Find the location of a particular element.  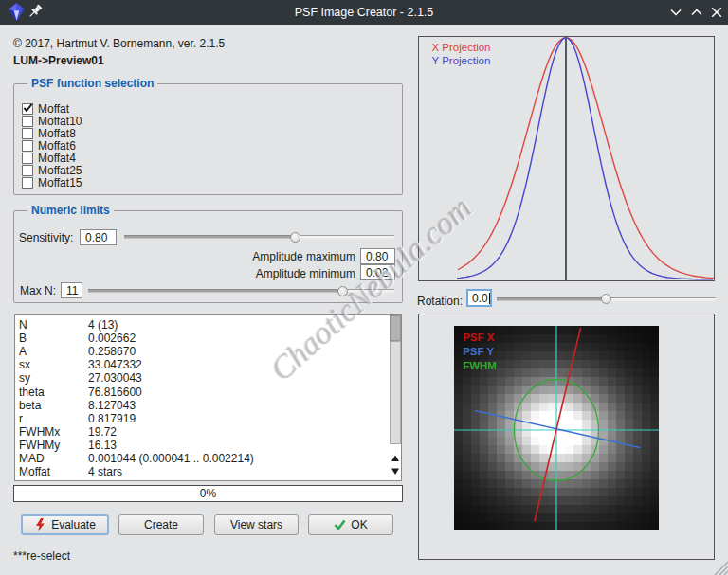

svg-text: PSF Y is located at coordinates (478, 351).